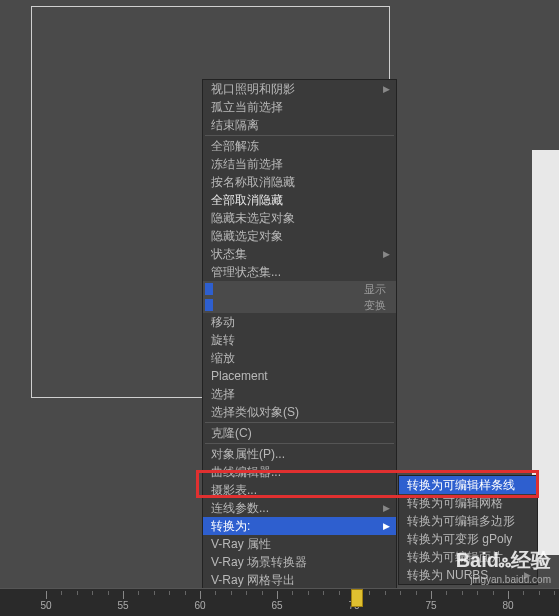 Image resolution: width=559 pixels, height=616 pixels. What do you see at coordinates (300, 200) in the screenshot?
I see `menu-item: 全部取消隐藏` at bounding box center [300, 200].